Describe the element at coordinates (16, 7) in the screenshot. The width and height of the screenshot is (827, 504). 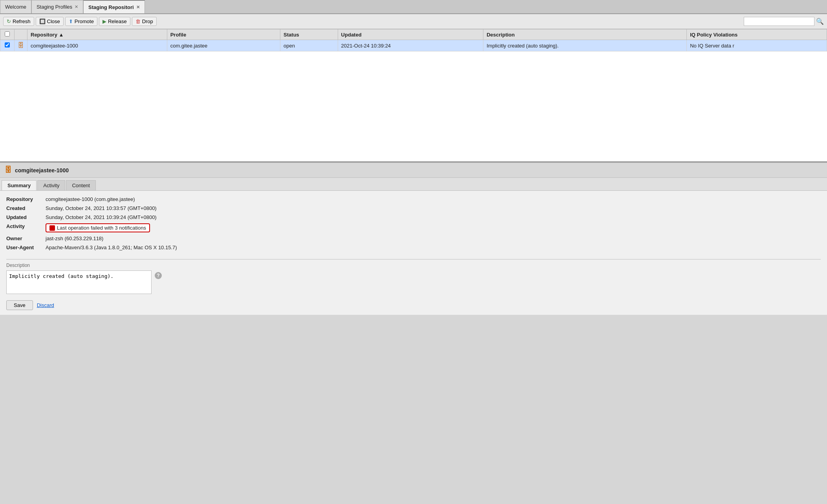
I see `tab-welcome: Welcome` at that location.